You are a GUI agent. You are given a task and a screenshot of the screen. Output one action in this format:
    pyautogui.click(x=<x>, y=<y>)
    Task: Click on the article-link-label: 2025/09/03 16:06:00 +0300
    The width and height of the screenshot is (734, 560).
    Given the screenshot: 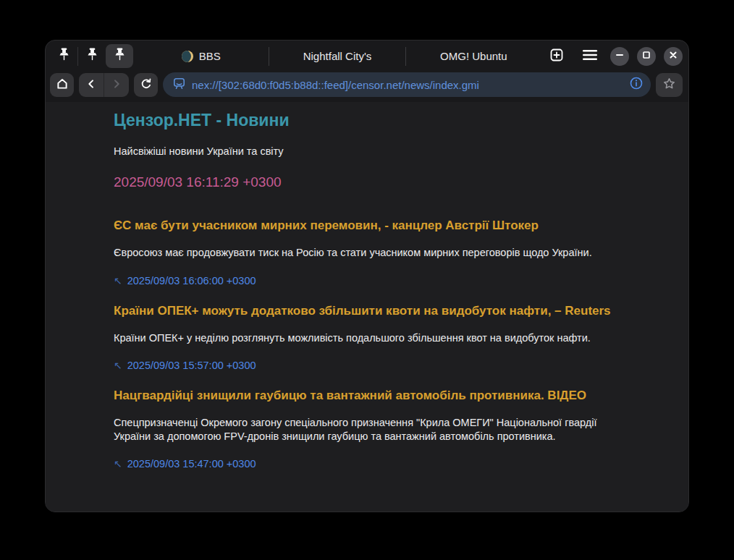 What is the action you would take?
    pyautogui.click(x=192, y=281)
    